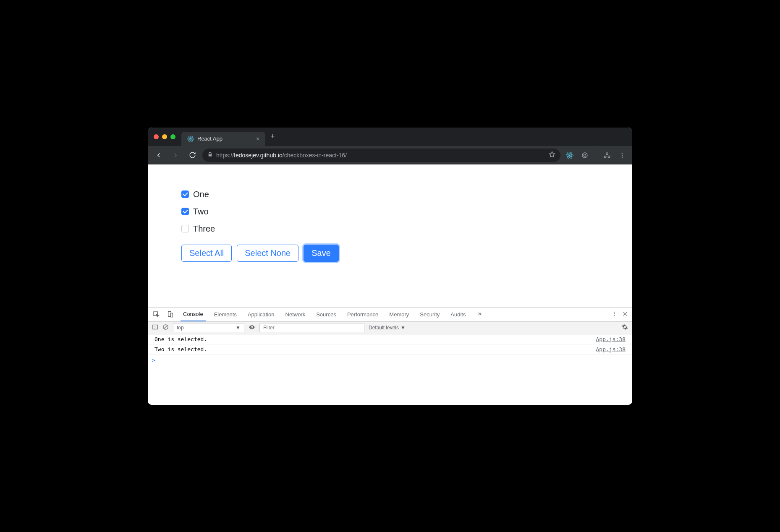  Describe the element at coordinates (479, 315) in the screenshot. I see `devtools-more-tabs-icon` at that location.